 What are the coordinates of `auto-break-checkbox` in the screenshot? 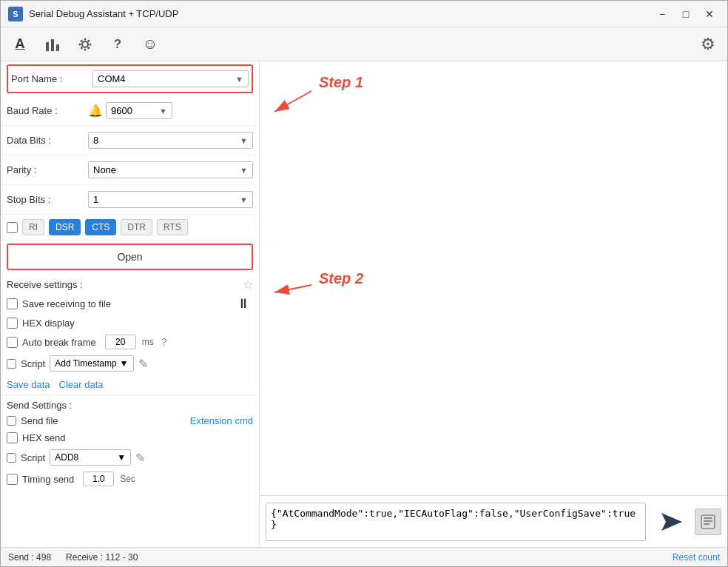 It's located at (12, 342).